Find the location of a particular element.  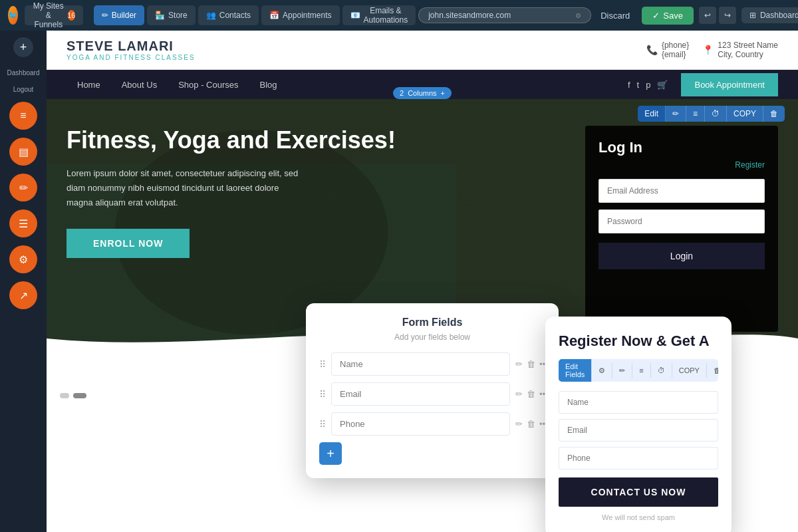

url-text: john.sitesandmore.com is located at coordinates (469, 15).